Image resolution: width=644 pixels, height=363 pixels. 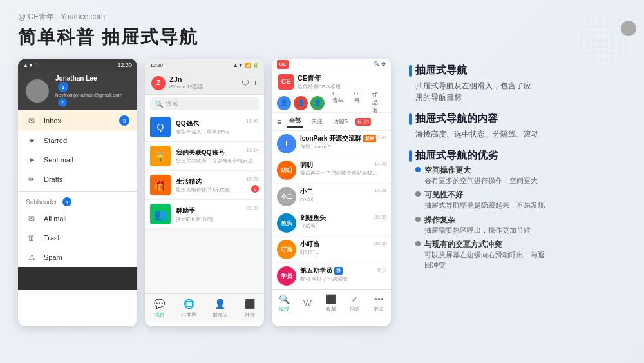 What do you see at coordinates (252, 208) in the screenshot?
I see `chat-time-4: 23:39` at bounding box center [252, 208].